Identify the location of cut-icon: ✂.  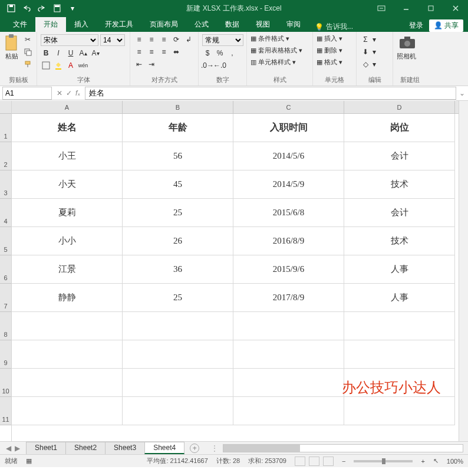
(28, 40).